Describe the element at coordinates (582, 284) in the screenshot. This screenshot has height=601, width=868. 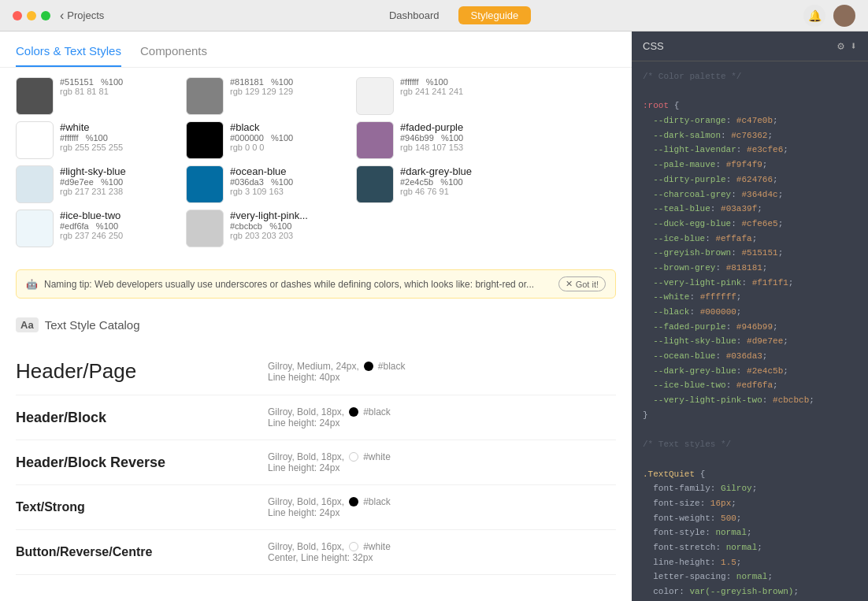
I see `tip-got-it-button: ✕ Got it!` at that location.